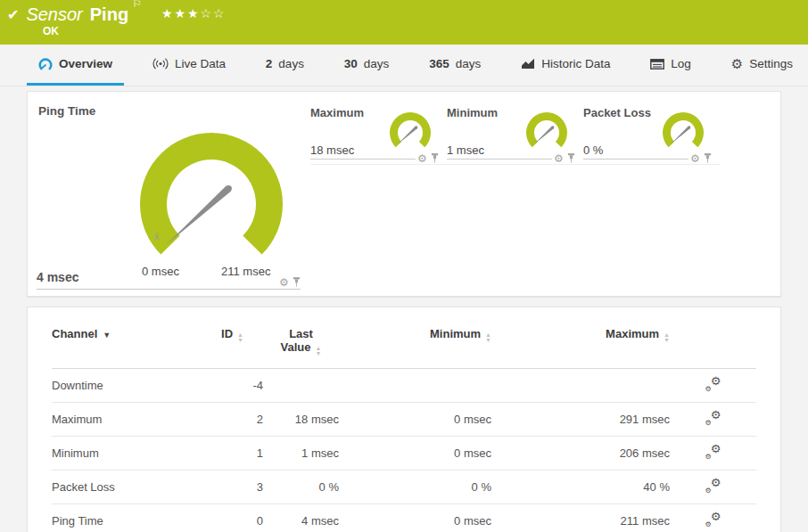 The width and height of the screenshot is (808, 532). Describe the element at coordinates (223, 519) in the screenshot. I see `channel-id: 0` at that location.